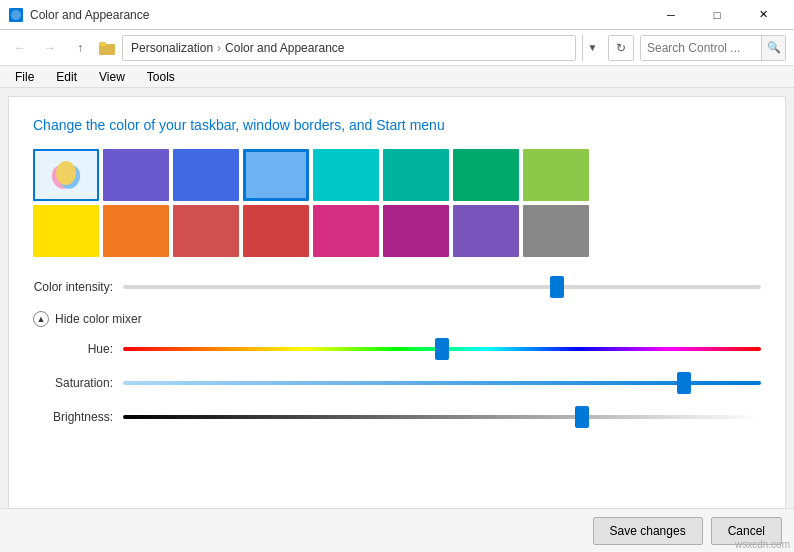 The width and height of the screenshot is (794, 552). I want to click on back-button: ←, so click(20, 48).